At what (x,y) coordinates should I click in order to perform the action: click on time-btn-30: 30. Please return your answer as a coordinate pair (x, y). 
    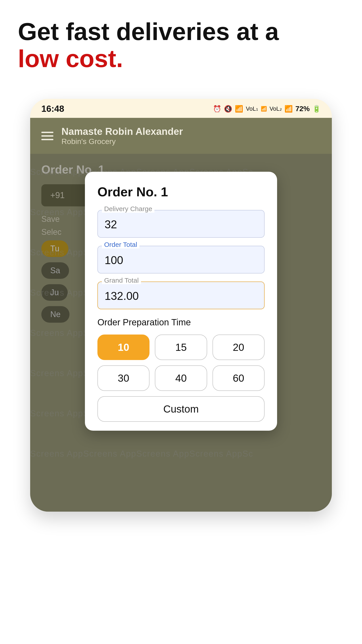
    Looking at the image, I should click on (123, 378).